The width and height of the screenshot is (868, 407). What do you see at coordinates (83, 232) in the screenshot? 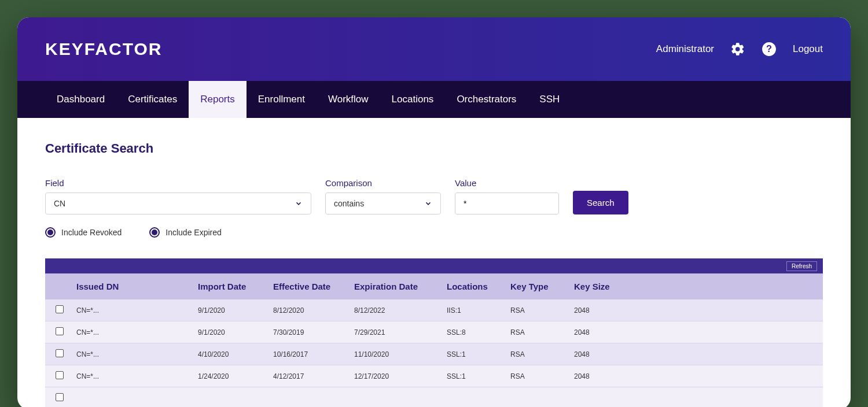
I see `include-revoked: Include Revoked` at bounding box center [83, 232].